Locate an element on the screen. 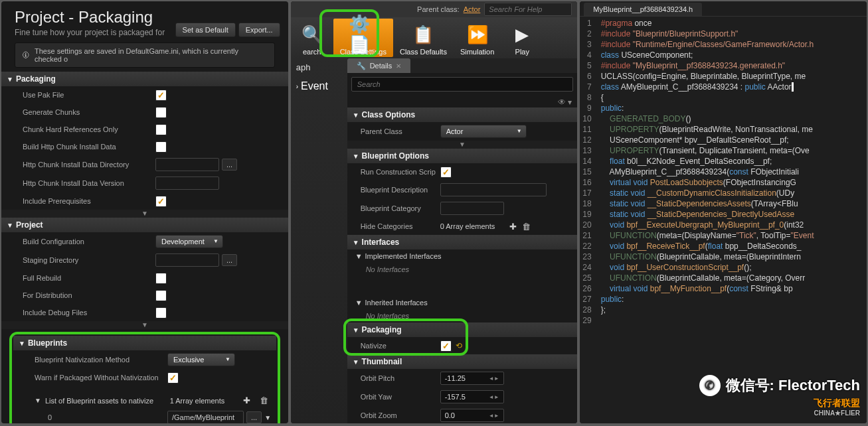 Image resolution: width=868 pixels, height=426 pixels. run-construction-label: Run Construction Scrip is located at coordinates (400, 172).